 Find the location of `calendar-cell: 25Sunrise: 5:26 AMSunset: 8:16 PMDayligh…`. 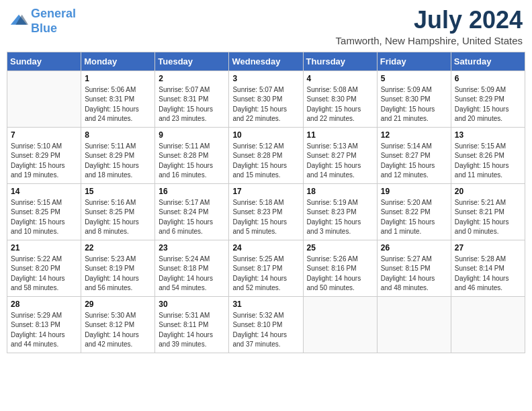

calendar-cell: 25Sunrise: 5:26 AMSunset: 8:16 PMDayligh… is located at coordinates (340, 268).